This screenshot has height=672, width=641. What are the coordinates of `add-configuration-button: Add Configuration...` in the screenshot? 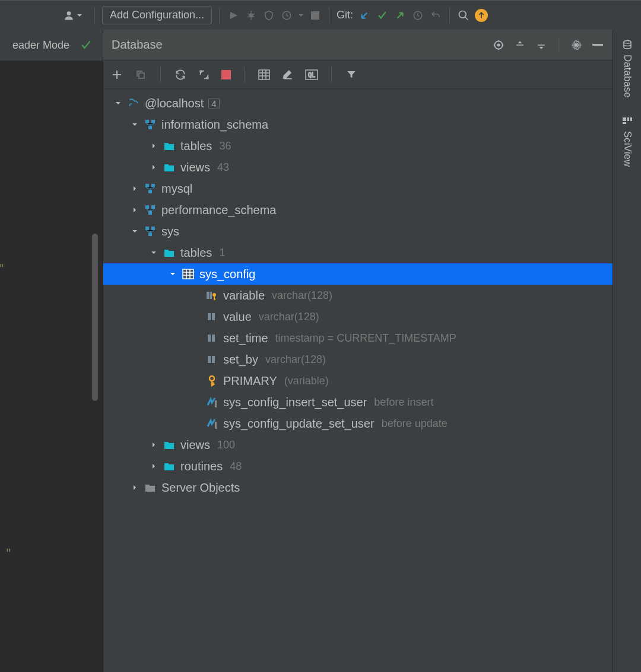 It's located at (157, 15).